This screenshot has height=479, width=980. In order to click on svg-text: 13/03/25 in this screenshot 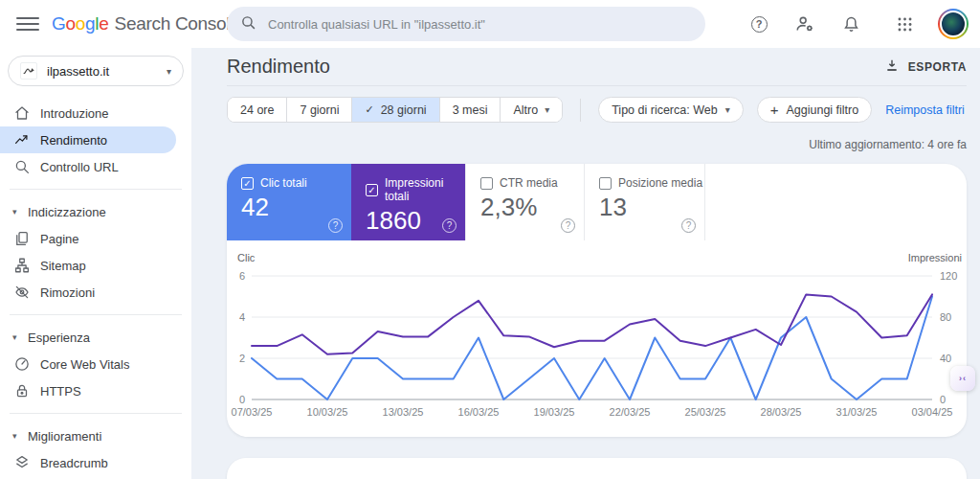, I will do `click(404, 412)`.